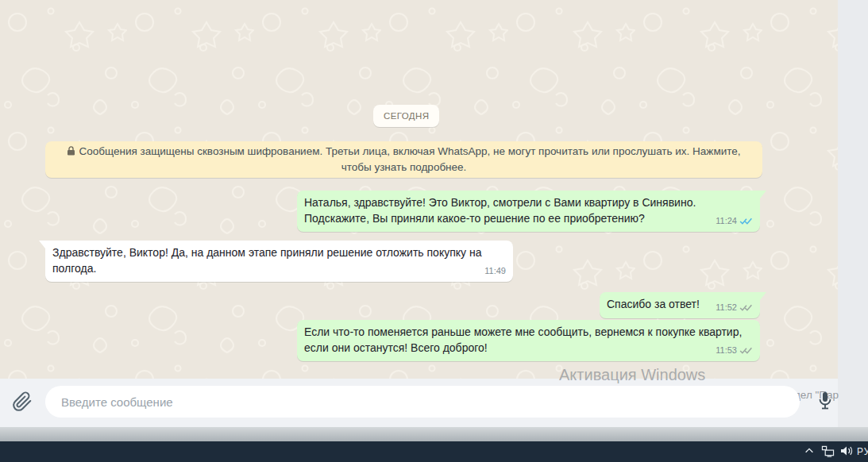 Image resolution: width=868 pixels, height=462 pixels. Describe the element at coordinates (422, 402) in the screenshot. I see `message-input` at that location.